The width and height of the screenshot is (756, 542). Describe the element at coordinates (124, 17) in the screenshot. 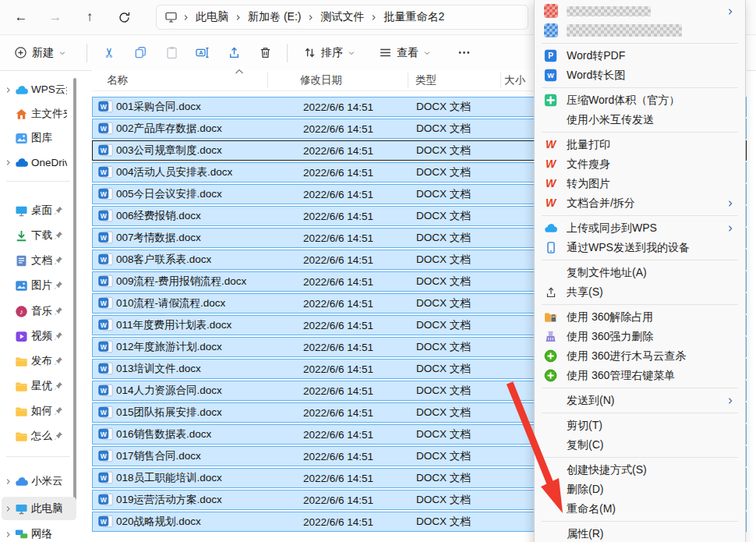

I see `refresh-button` at that location.